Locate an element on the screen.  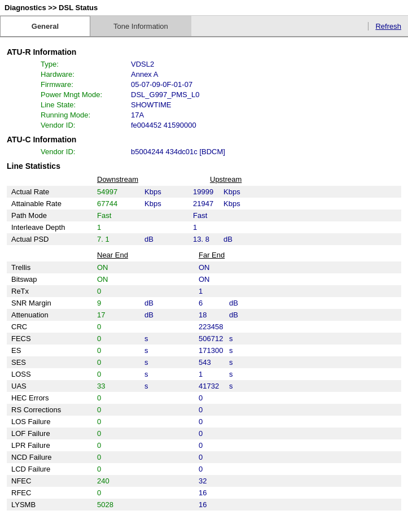
rate-row: Actual PSD 7. 1 dB 13. 8 dB is located at coordinates (204, 239).